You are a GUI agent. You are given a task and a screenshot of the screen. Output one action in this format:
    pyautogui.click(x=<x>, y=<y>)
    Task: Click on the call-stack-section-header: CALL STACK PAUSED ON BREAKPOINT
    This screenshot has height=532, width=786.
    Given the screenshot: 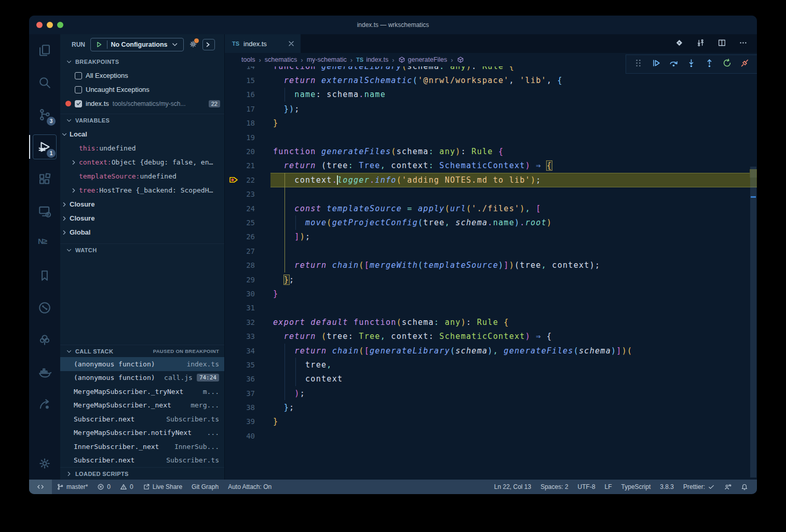 What is the action you would take?
    pyautogui.click(x=142, y=351)
    